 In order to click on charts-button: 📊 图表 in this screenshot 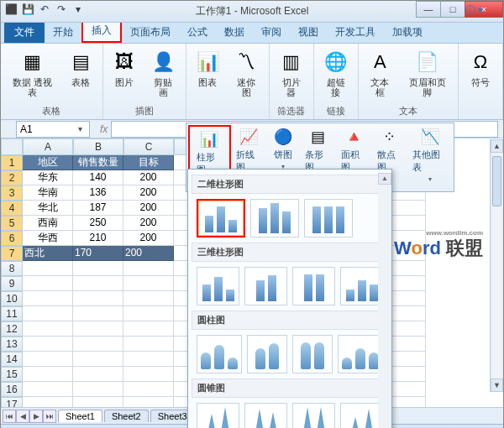, I will do `click(208, 68)`.